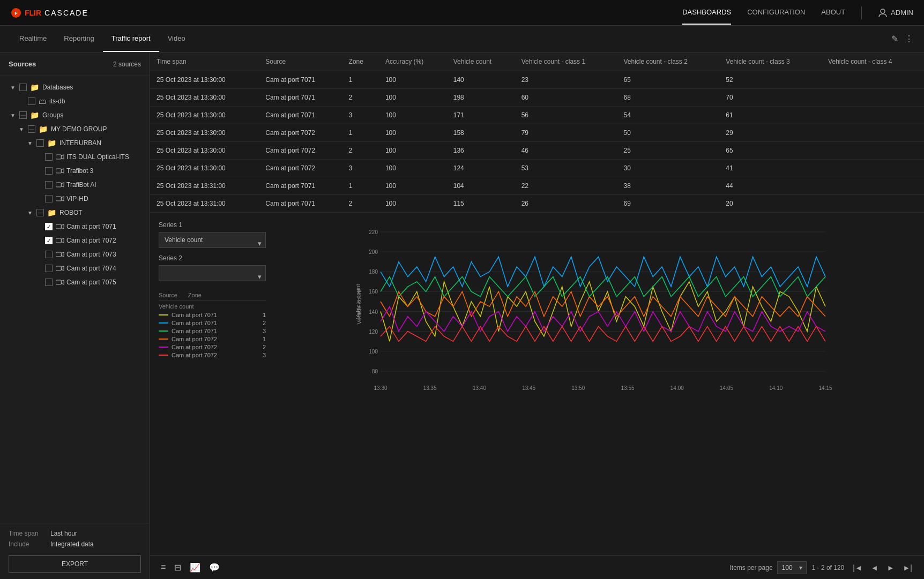  I want to click on export-button: EXPORT, so click(75, 564).